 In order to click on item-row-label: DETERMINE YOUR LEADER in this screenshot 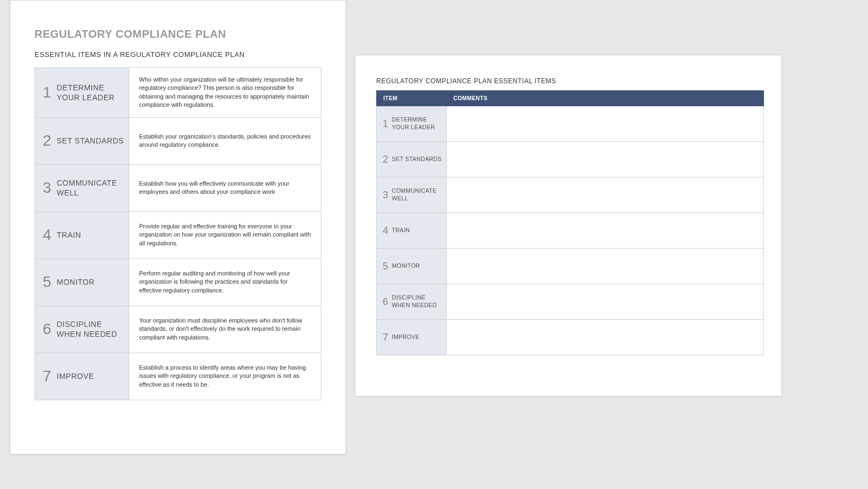, I will do `click(419, 124)`.